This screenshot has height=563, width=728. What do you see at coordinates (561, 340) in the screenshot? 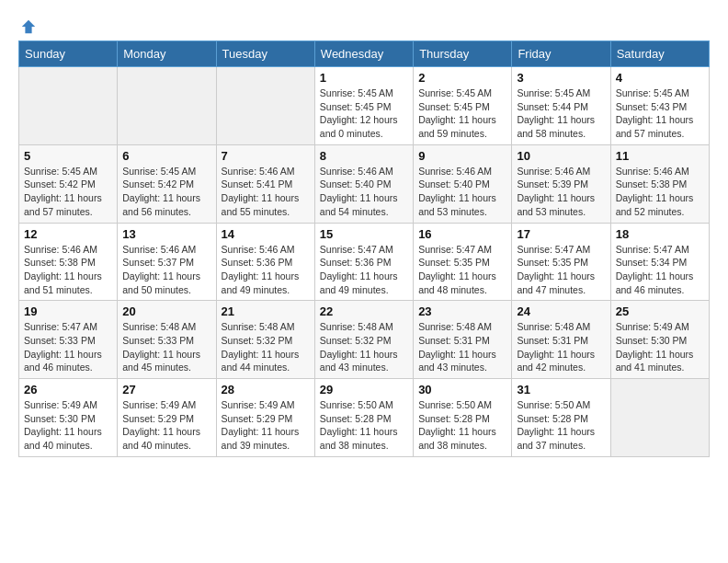
I see `calendar-cell: 24Sunrise: 5:48 AM Sunset: 5:31 PM Dayli…` at bounding box center [561, 340].